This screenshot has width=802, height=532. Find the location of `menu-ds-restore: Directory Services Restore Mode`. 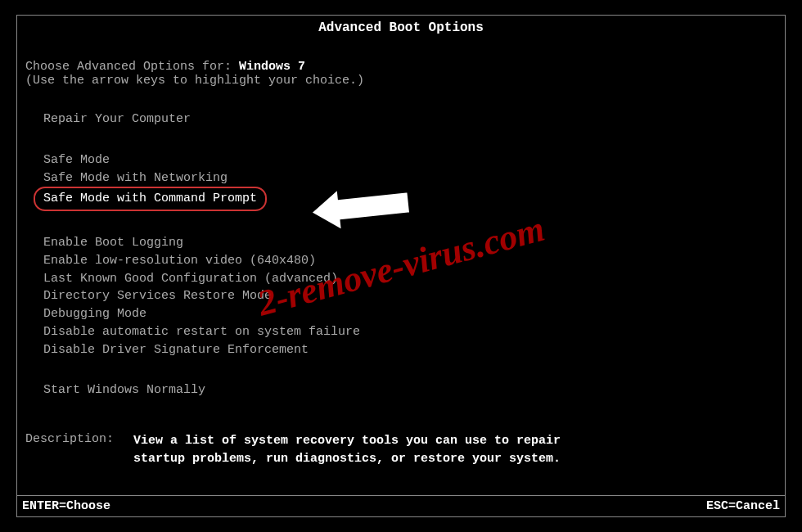

menu-ds-restore: Directory Services Restore Mode is located at coordinates (410, 296).